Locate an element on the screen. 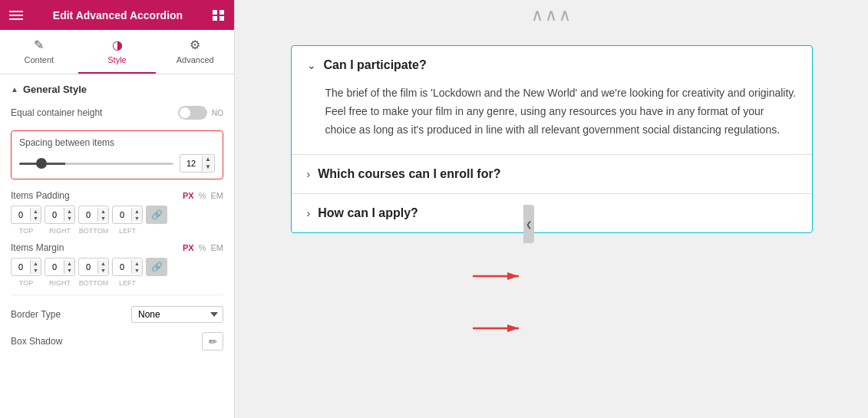 The image size is (868, 418). padding-link-btn: 🔗 is located at coordinates (157, 215).